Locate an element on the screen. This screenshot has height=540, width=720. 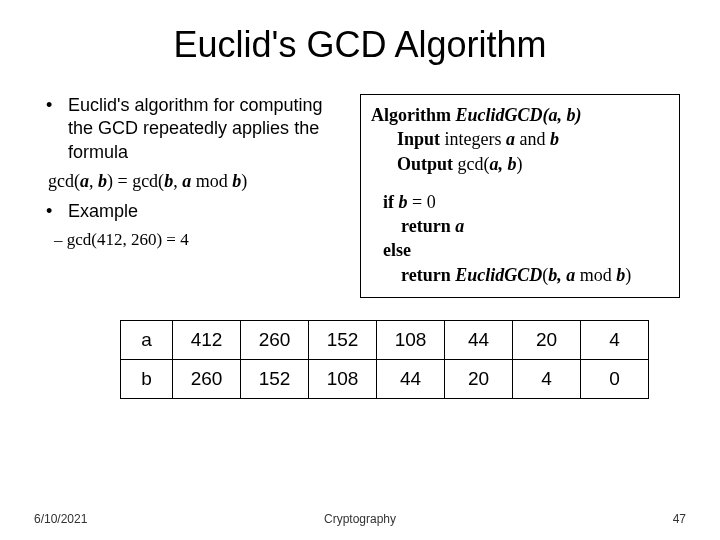
gcd-table-wrap: a 412 260 152 108 44 20 4 b 260 152 108 … is located at coordinates (400, 360).